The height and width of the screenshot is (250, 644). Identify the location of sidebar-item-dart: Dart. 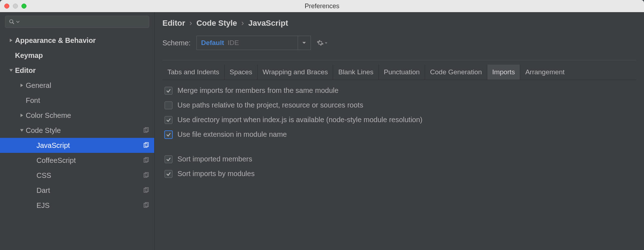
(77, 190).